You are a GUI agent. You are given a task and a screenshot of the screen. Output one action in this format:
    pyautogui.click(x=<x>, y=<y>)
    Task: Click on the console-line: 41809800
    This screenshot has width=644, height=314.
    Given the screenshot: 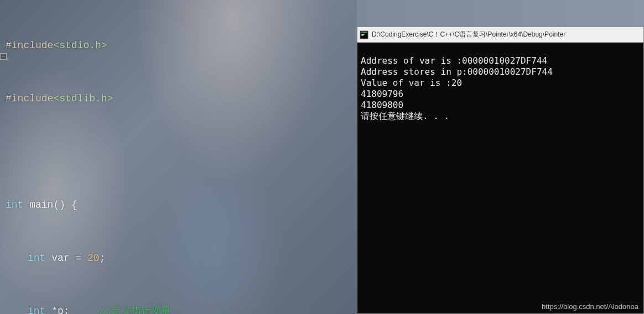 What is the action you would take?
    pyautogui.click(x=382, y=105)
    